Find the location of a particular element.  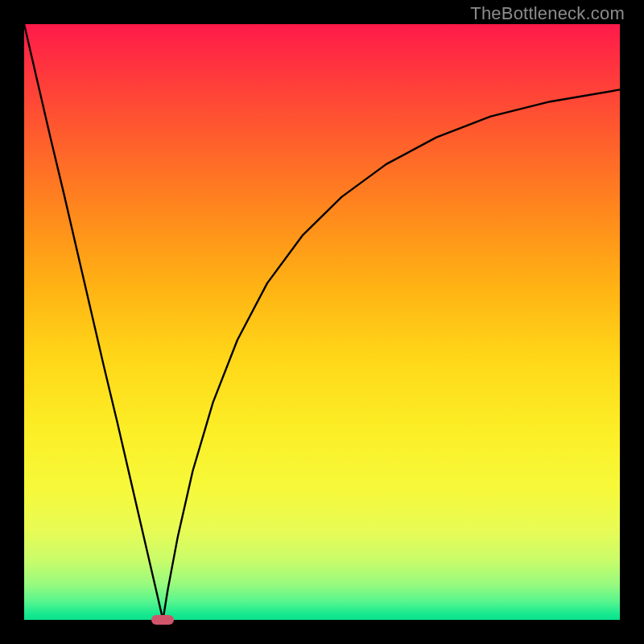

optimal-marker is located at coordinates (163, 620).